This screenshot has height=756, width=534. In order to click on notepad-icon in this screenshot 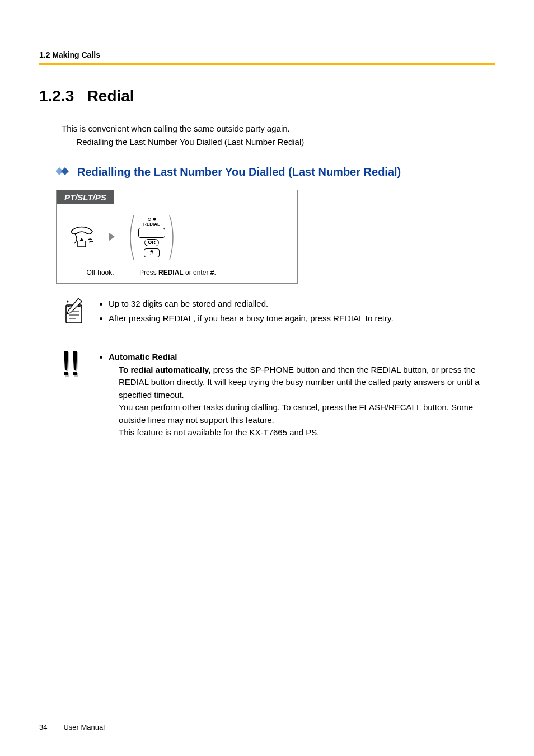, I will do `click(74, 313)`.